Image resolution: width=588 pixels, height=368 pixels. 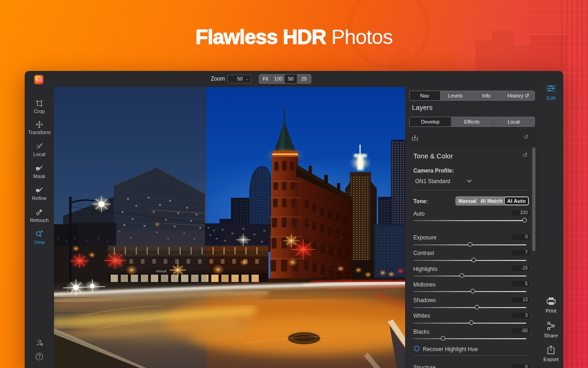 I want to click on svg-text: HDR, so click(x=39, y=80).